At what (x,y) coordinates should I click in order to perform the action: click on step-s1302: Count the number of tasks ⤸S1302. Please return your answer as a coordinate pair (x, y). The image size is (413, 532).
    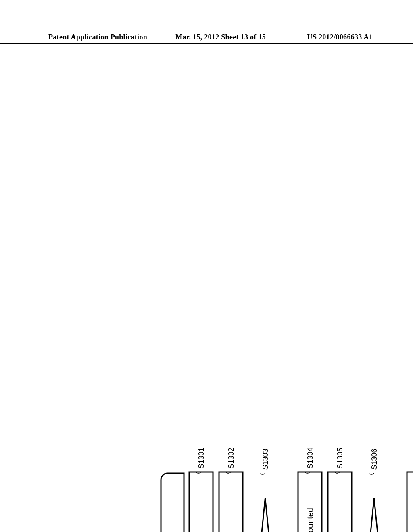
    Looking at the image, I should click on (231, 502).